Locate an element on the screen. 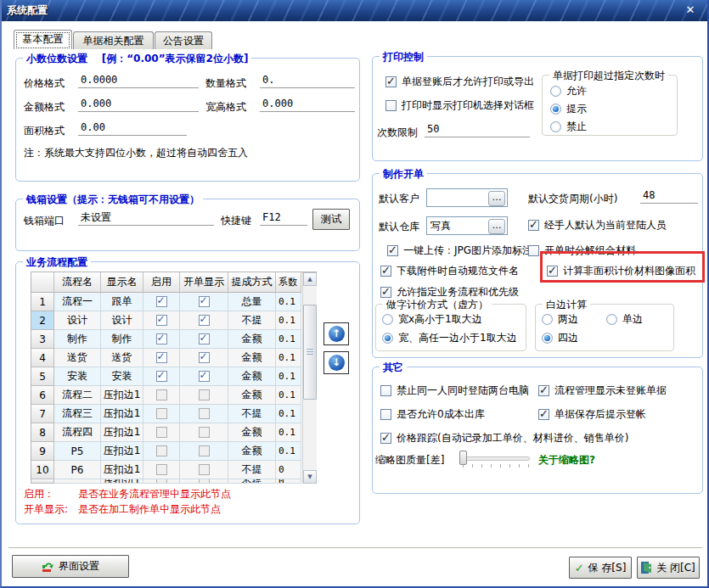 This screenshot has width=709, height=588. move-row-up-button: ↑ is located at coordinates (336, 334).